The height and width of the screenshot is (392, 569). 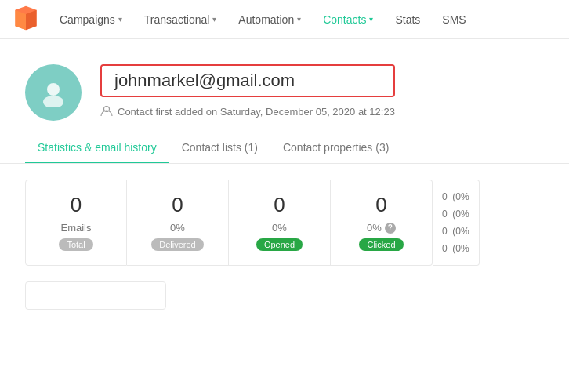 What do you see at coordinates (177, 205) in the screenshot?
I see `stat-delivered-number: 0` at bounding box center [177, 205].